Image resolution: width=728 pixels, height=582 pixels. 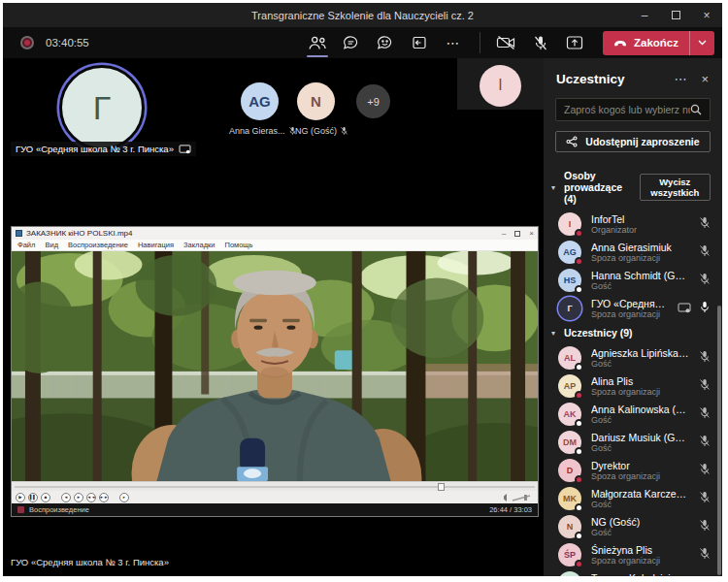 What do you see at coordinates (351, 43) in the screenshot?
I see `chat-button` at bounding box center [351, 43].